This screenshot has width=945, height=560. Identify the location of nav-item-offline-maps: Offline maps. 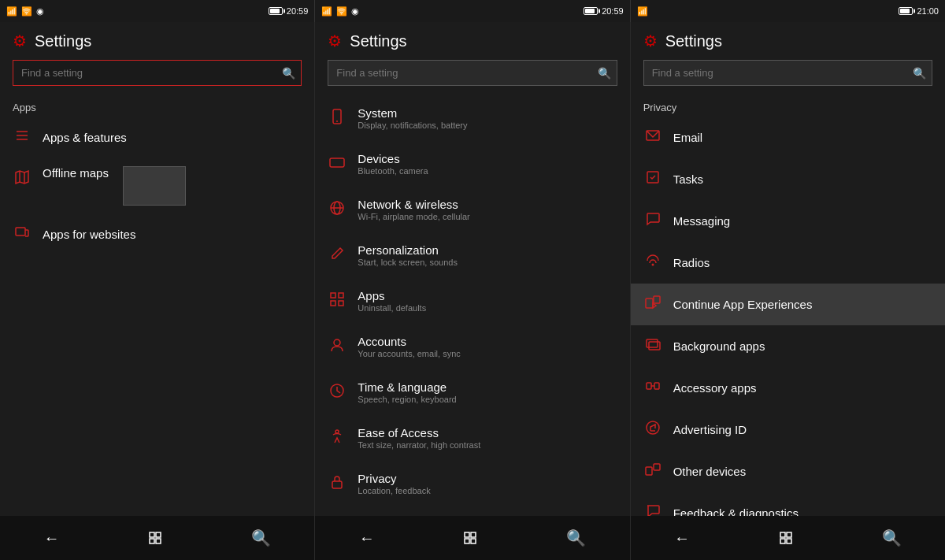
(158, 186).